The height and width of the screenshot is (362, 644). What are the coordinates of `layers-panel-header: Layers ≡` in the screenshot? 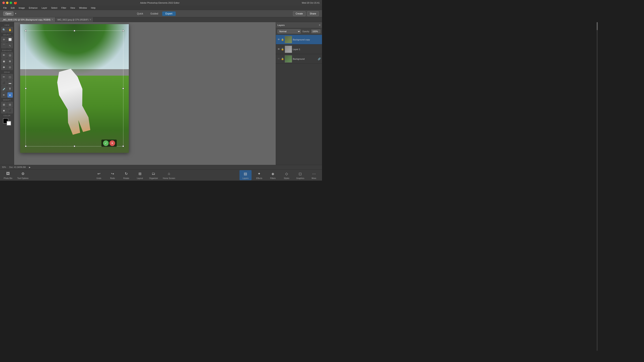 It's located at (299, 25).